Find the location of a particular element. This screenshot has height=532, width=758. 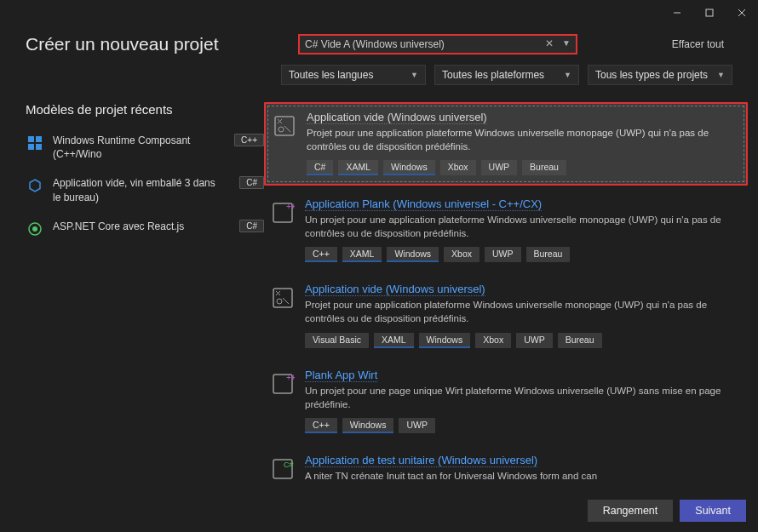

close-button is located at coordinates (742, 13).